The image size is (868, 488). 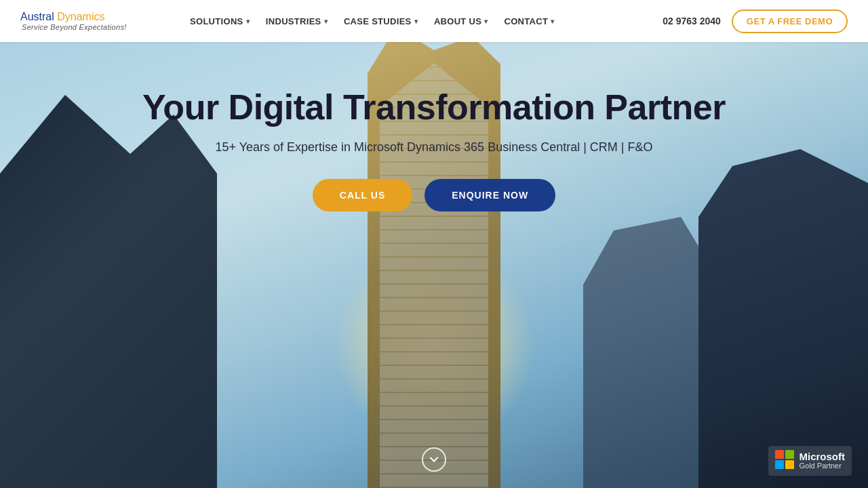 What do you see at coordinates (418, 22) in the screenshot?
I see `nav-links: SOLUTIONS ▾ INDUSTRIES ▾ CASE STUDIES ▾ …` at bounding box center [418, 22].